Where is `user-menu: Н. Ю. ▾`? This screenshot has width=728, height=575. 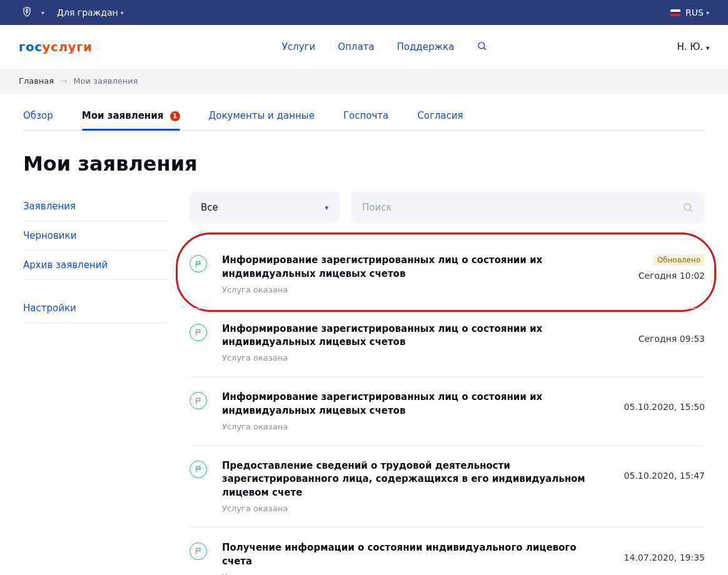
user-menu: Н. Ю. ▾ is located at coordinates (693, 47).